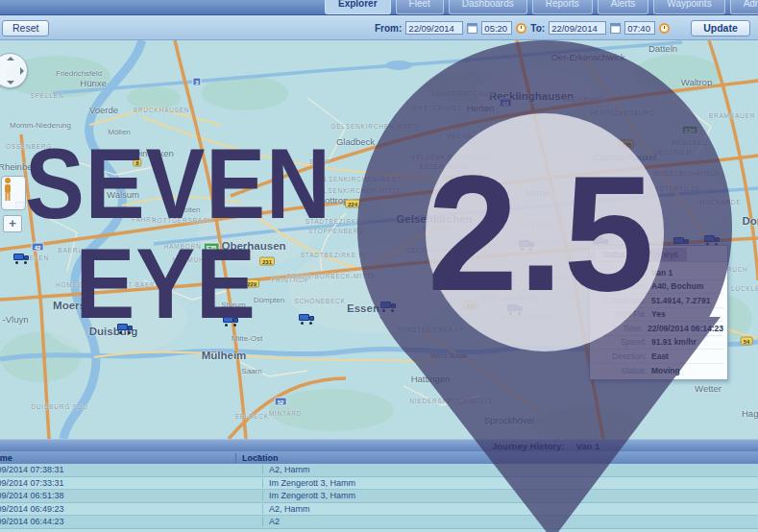 The height and width of the screenshot is (532, 758). I want to click on map-label: SELBECK, so click(252, 417).